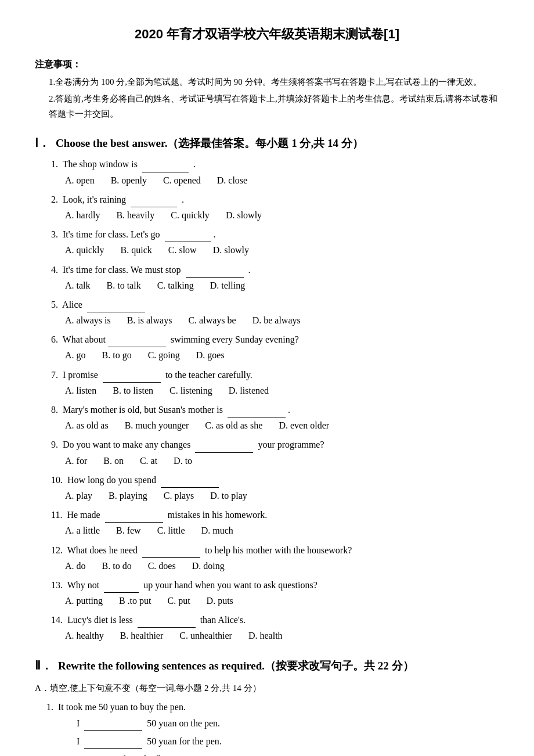 The image size is (534, 756). Describe the element at coordinates (282, 180) in the screenshot. I see `q1-options: A. open B. openly C. opened D. close` at that location.